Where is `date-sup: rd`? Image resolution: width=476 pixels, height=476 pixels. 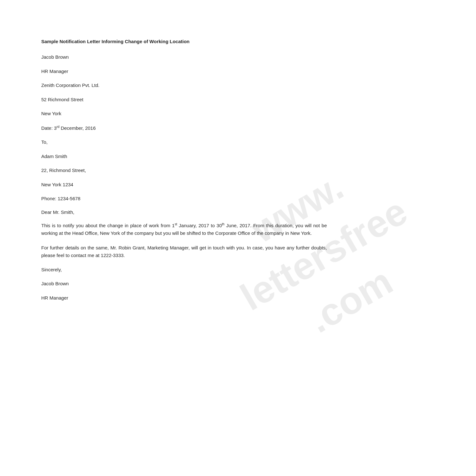 date-sup: rd is located at coordinates (58, 127).